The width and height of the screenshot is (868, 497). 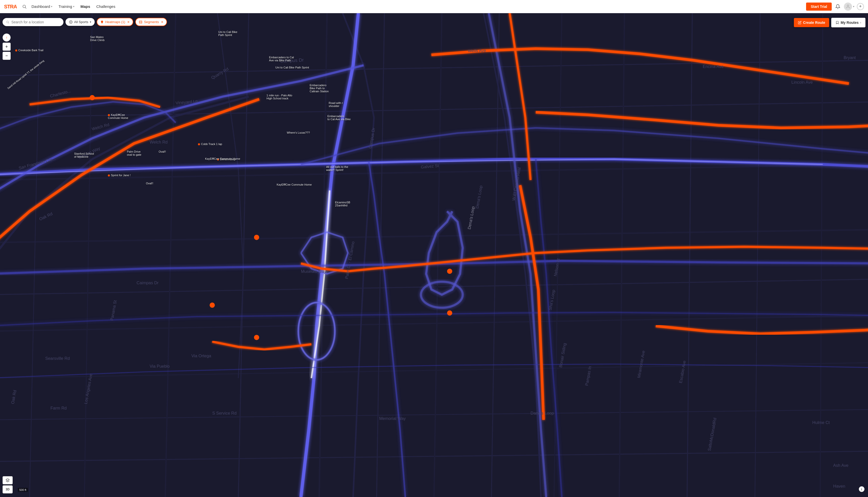 I want to click on map-controls: ↑ + −, so click(x=6, y=46).